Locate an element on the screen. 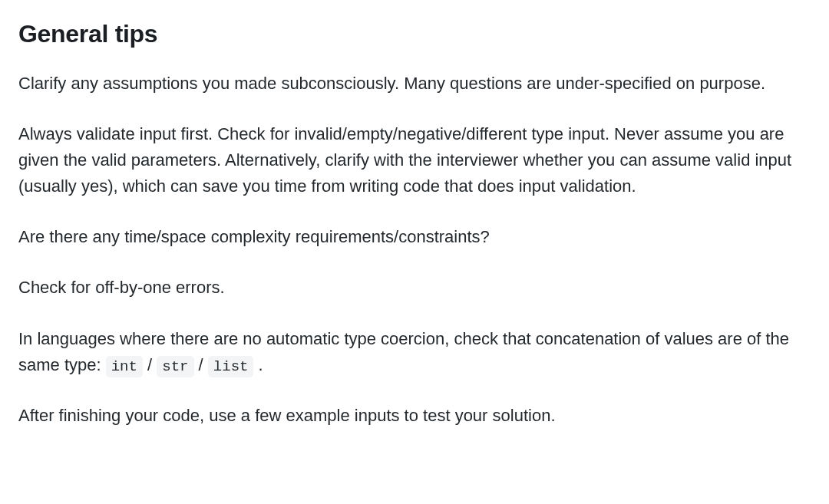 This screenshot has height=504, width=829. tip-paragraph: Clarify any assumptions you made subcons… is located at coordinates (414, 84).